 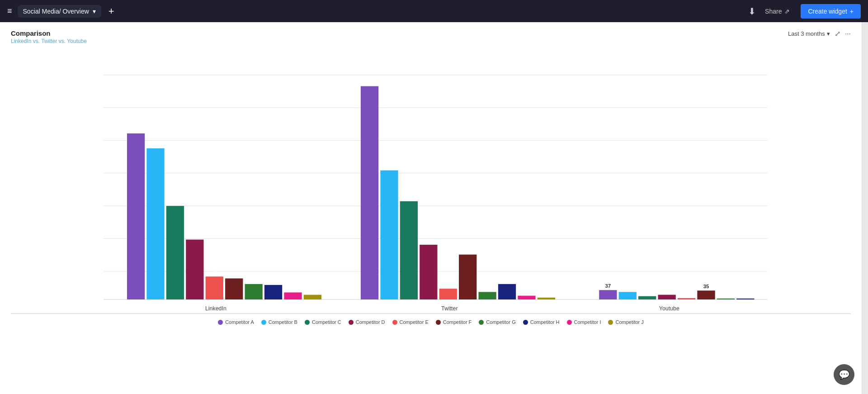 What do you see at coordinates (429, 272) in the screenshot?
I see `twitter-compD-bar` at bounding box center [429, 272].